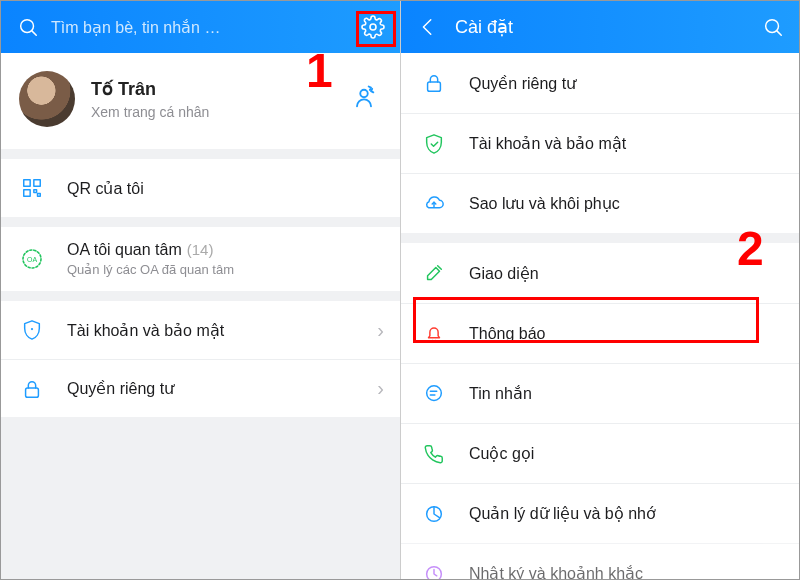 This screenshot has height=580, width=800. I want to click on cloud-icon, so click(434, 204).